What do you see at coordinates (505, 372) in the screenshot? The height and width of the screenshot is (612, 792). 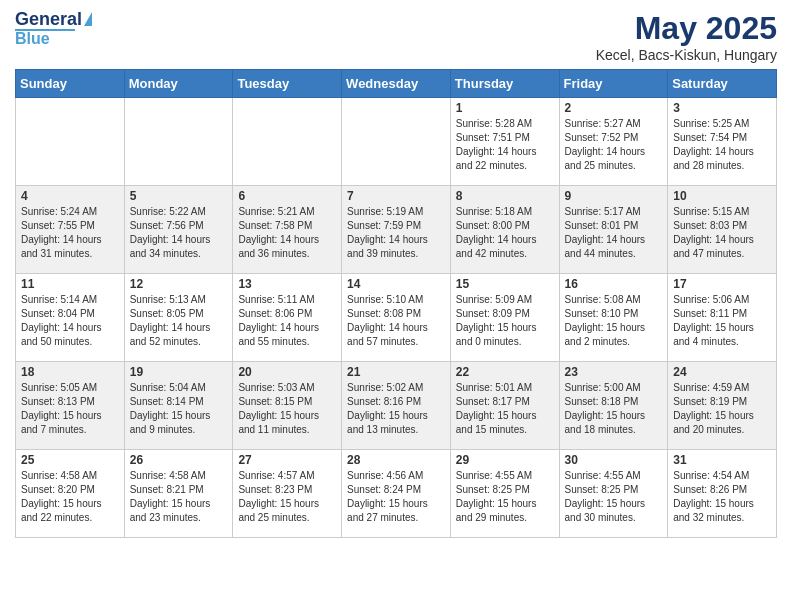 I see `day-number: 22` at bounding box center [505, 372].